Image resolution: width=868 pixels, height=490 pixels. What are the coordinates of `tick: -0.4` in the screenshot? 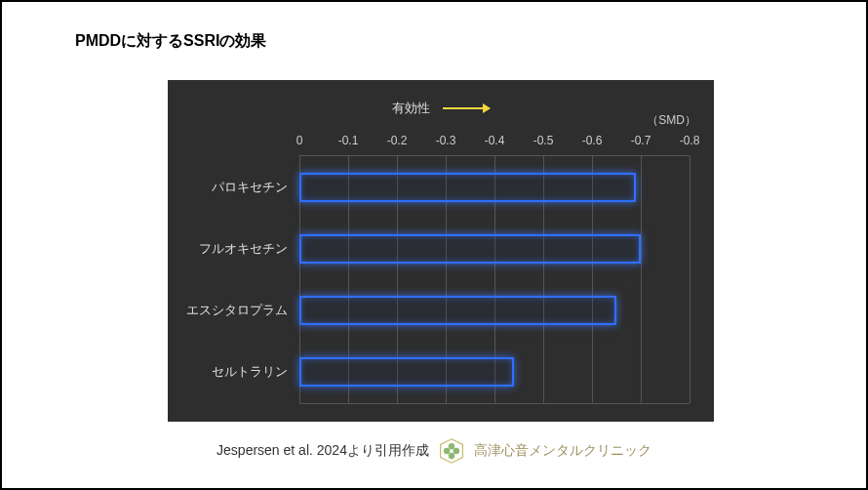 It's located at (495, 141).